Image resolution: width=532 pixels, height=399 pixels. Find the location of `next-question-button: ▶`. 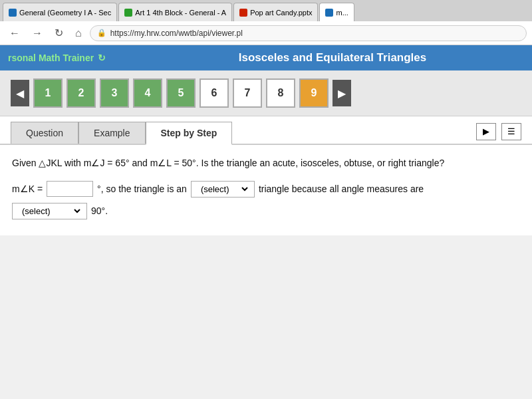

next-question-button: ▶ is located at coordinates (342, 93).